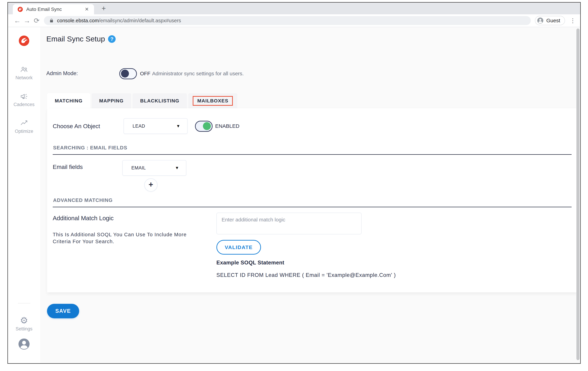  What do you see at coordinates (145, 73) in the screenshot?
I see `admin-mode-state: OFF` at bounding box center [145, 73].